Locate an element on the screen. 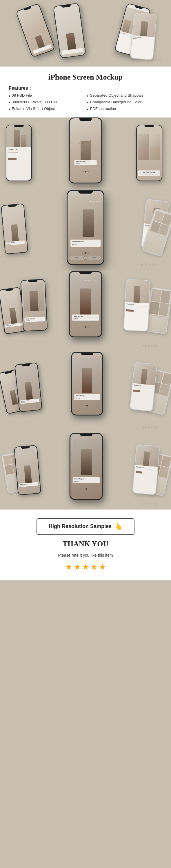 This screenshot has width=171, height=868. cta-section: High Resolution Samples 👆 THANK YOU Plea… is located at coordinates (86, 545).